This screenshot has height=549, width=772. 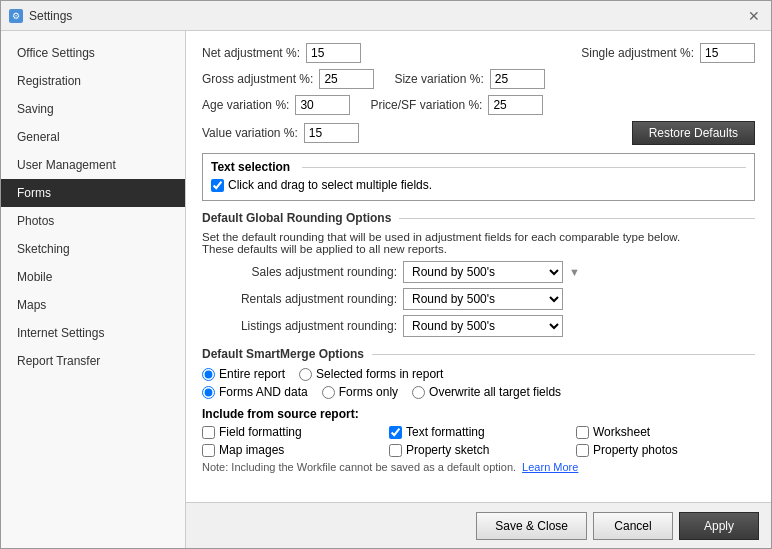 I want to click on note-text: Note: Including the Workfile cannot be s…, so click(x=359, y=467).